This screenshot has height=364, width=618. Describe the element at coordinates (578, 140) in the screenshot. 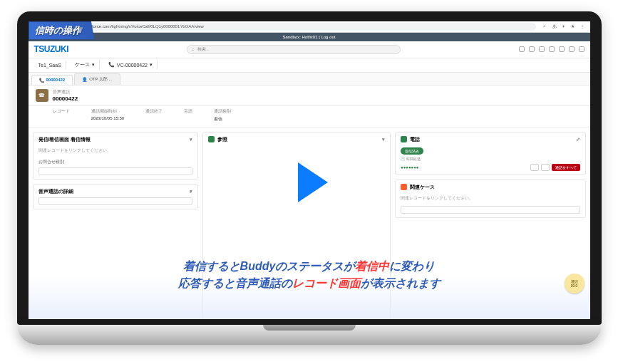

I see `expand-icon: ⤢` at that location.